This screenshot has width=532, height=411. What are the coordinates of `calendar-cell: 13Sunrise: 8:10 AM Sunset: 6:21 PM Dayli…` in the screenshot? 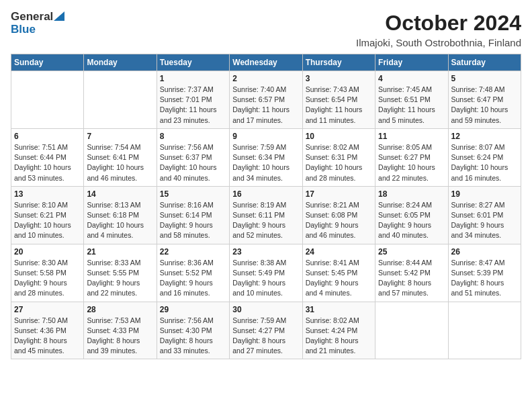 It's located at (48, 215).